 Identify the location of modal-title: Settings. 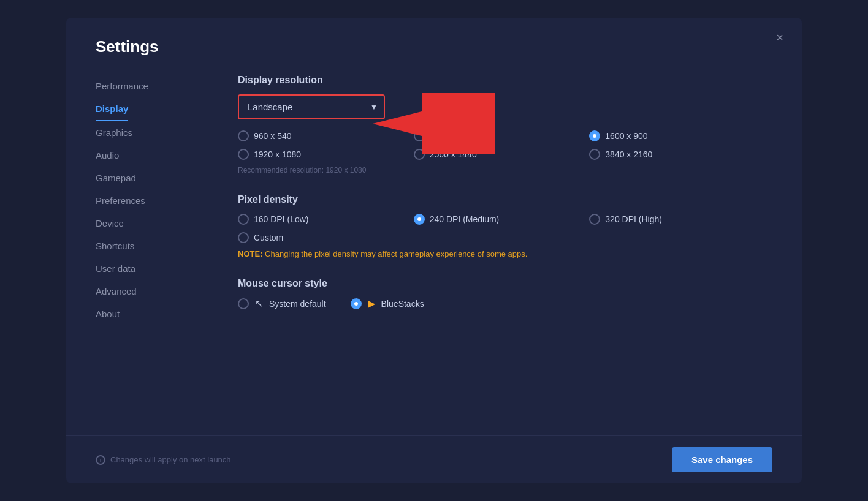
(434, 43).